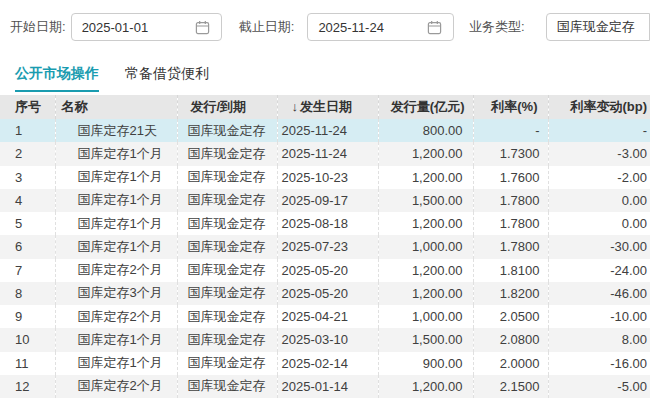 Image resolution: width=650 pixels, height=406 pixels. I want to click on table-cell: 1, so click(28, 130).